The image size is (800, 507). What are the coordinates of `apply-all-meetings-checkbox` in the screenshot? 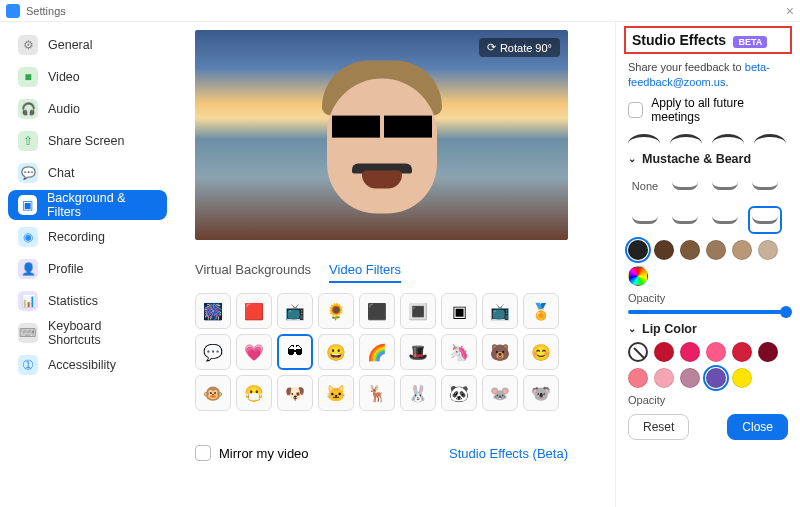 It's located at (636, 110).